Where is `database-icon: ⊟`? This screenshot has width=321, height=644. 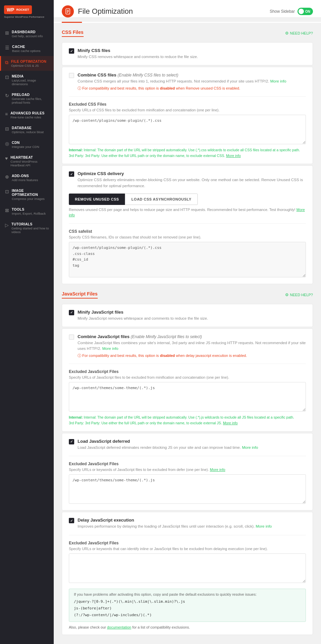 database-icon: ⊟ is located at coordinates (7, 129).